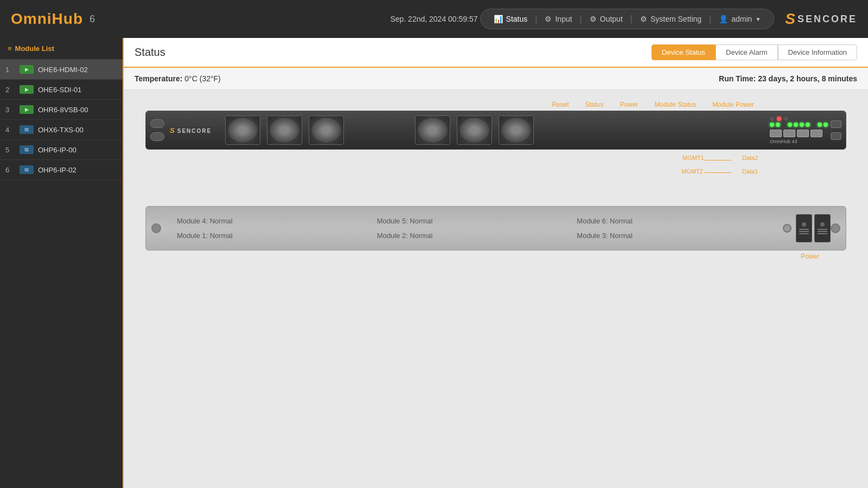 This screenshot has width=868, height=488. Describe the element at coordinates (595, 105) in the screenshot. I see `status-label: Status` at that location.